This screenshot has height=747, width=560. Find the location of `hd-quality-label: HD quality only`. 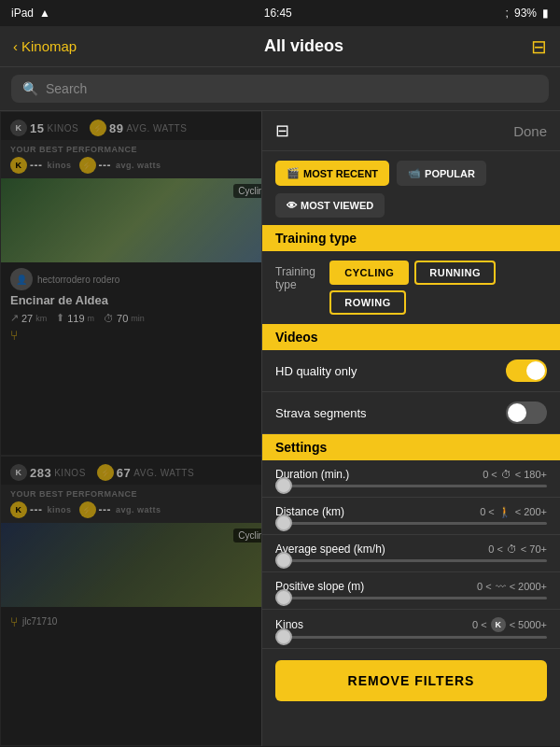

hd-quality-label: HD quality only is located at coordinates (315, 372).